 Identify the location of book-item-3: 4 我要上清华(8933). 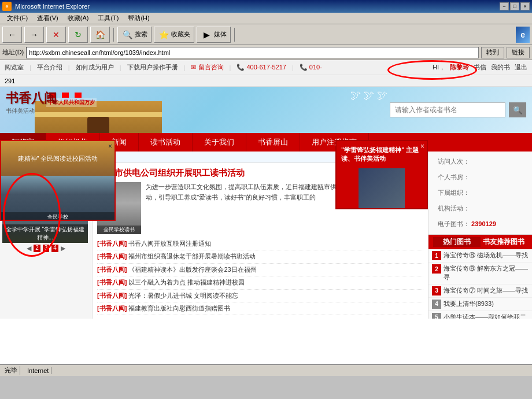
(480, 304).